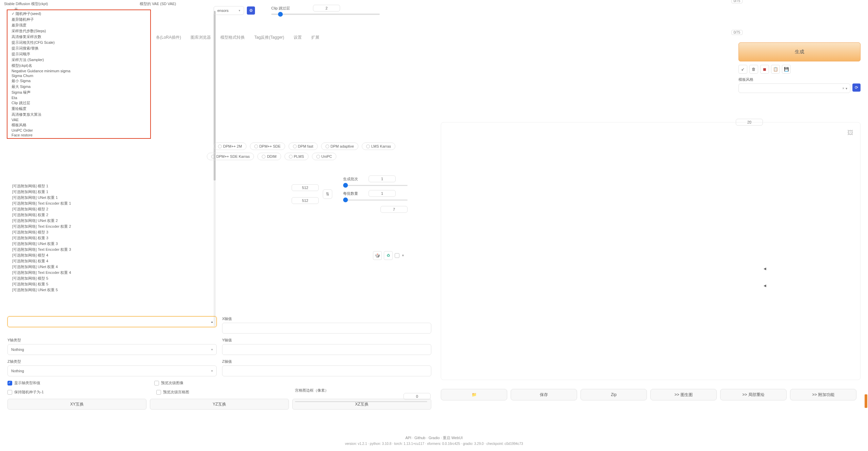 This screenshot has width=868, height=451. I want to click on y-type-select: Nothing▾, so click(112, 350).